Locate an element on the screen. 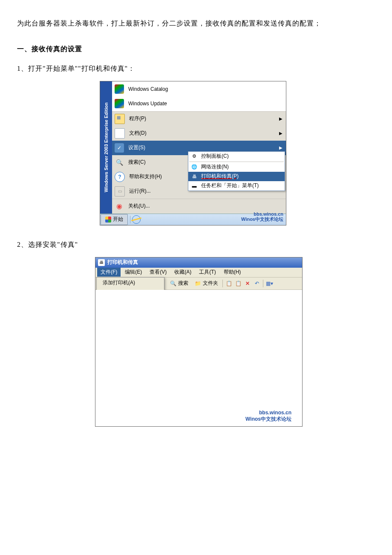  step-1: 1、打开"开始菜单""打印机和传真"： is located at coordinates (196, 69).